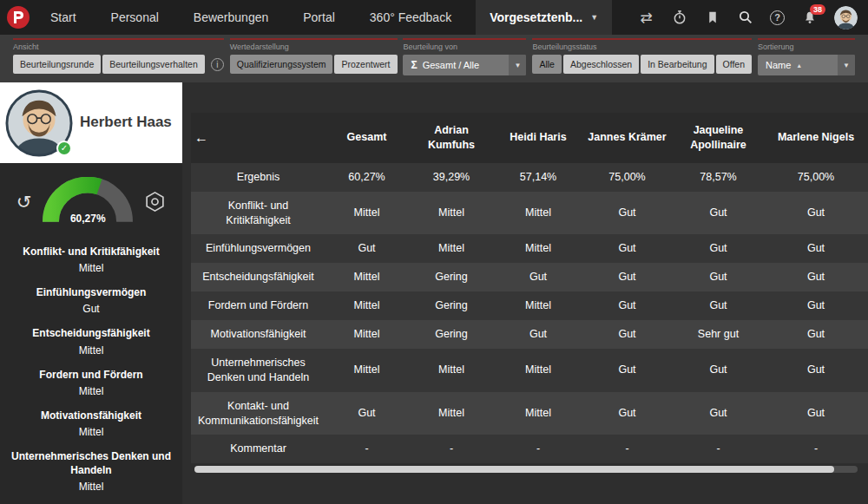 The height and width of the screenshot is (504, 868). Describe the element at coordinates (281, 64) in the screenshot. I see `btn-qualifizierungssystem: Qualifizierungssystem` at that location.